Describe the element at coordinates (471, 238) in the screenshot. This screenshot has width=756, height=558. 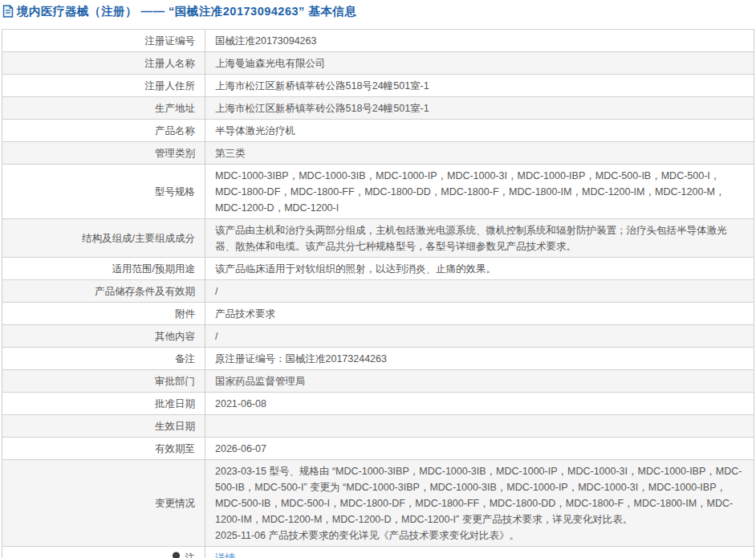
I see `row-value: 该产品由主机和治疗头两部分组成，主机包括激光电源系统、微机控制系统和辐射防护装置…` at that location.